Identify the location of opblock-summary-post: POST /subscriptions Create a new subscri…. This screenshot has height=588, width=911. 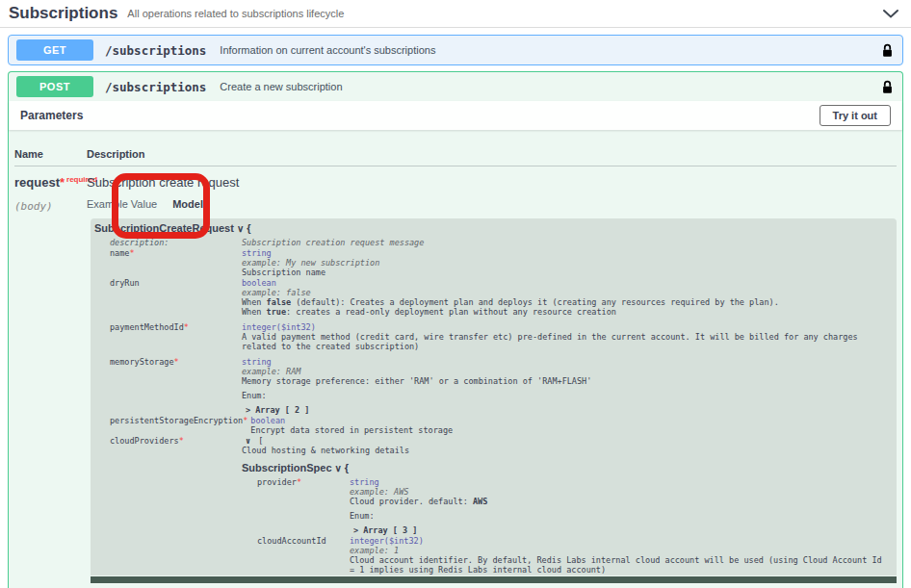
(456, 87).